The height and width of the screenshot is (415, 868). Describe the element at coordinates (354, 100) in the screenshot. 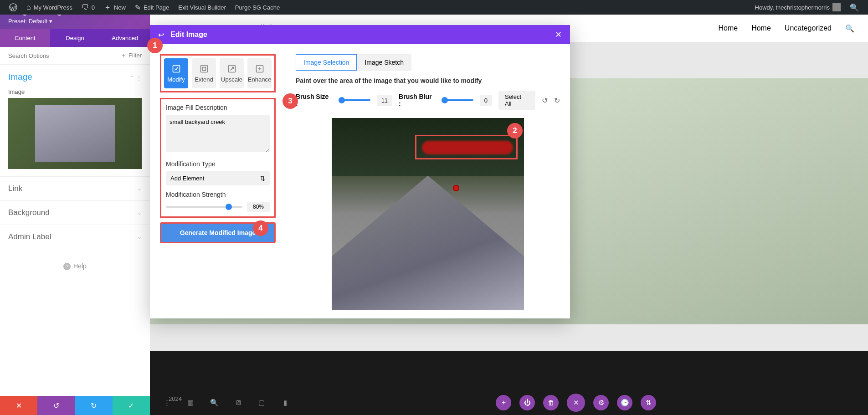

I see `brush-size-slider` at that location.